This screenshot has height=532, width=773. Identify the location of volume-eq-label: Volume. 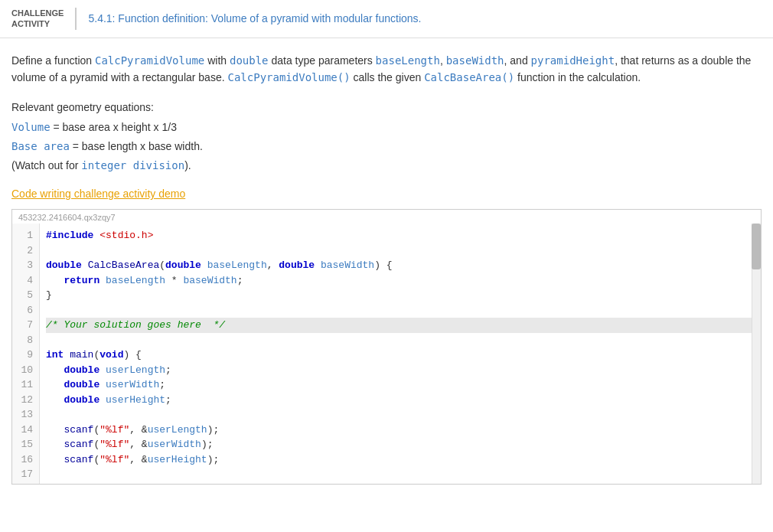
(31, 127).